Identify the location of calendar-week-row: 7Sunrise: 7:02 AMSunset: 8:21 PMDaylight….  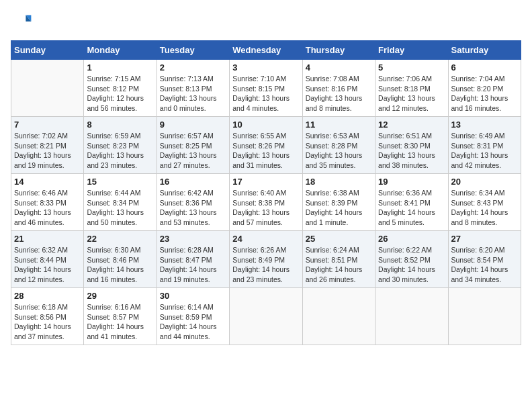
(266, 145).